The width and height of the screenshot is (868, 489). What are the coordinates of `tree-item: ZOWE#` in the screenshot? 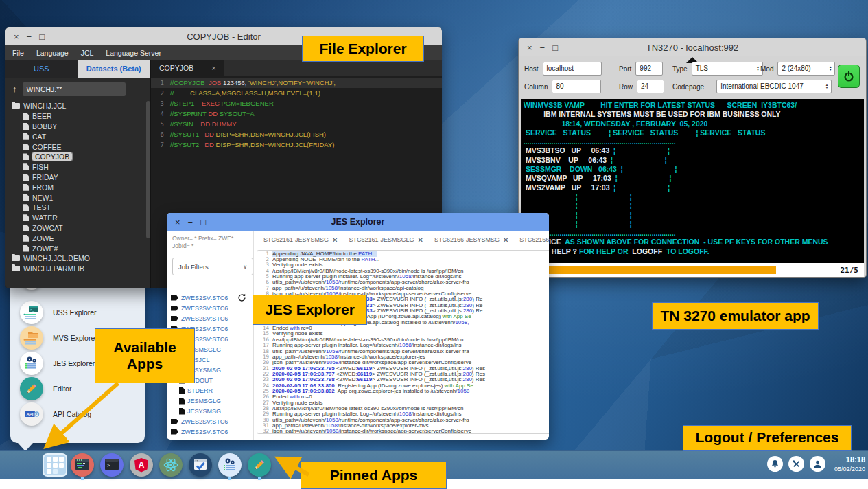 It's located at (75, 249).